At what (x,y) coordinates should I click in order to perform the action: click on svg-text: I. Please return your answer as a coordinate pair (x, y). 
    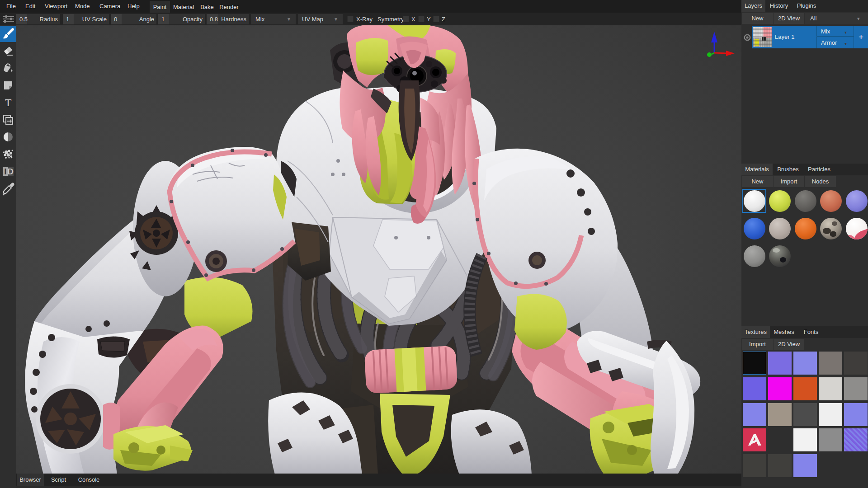
    Looking at the image, I should click on (5, 172).